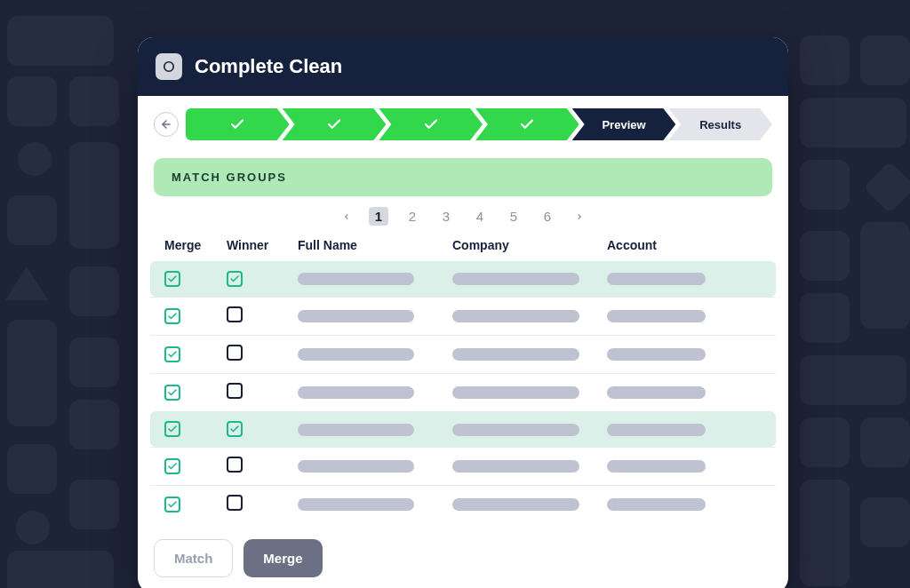 The width and height of the screenshot is (910, 588). What do you see at coordinates (169, 67) in the screenshot?
I see `app-icon` at bounding box center [169, 67].